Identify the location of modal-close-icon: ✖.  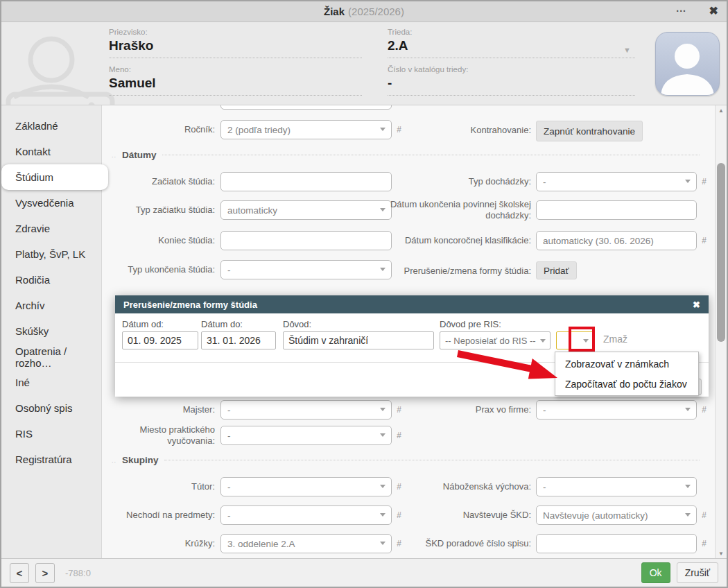
(696, 305).